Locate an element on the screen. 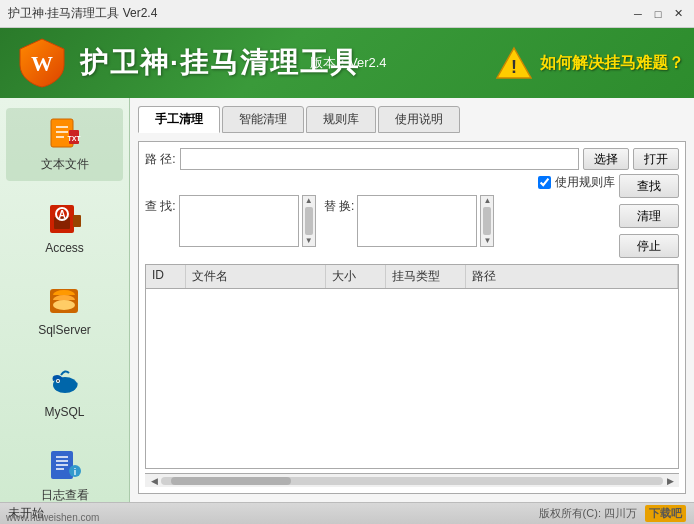 This screenshot has height=524, width=694. maximize-button: □ is located at coordinates (658, 14).